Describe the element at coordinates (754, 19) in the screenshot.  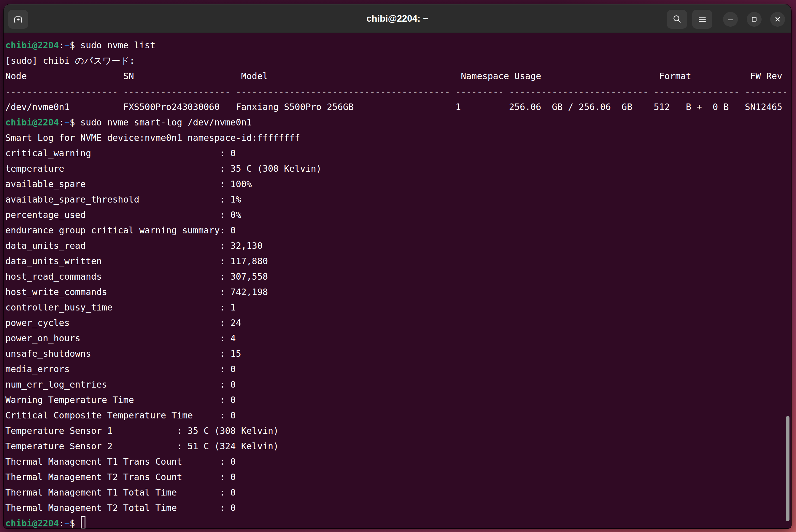
I see `maximize-button` at that location.